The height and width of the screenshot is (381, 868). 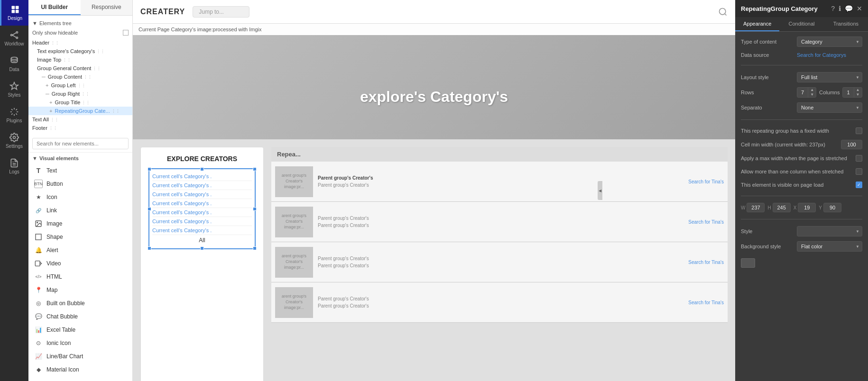 I want to click on sidebar-item-settings: Settings, so click(x=14, y=141).